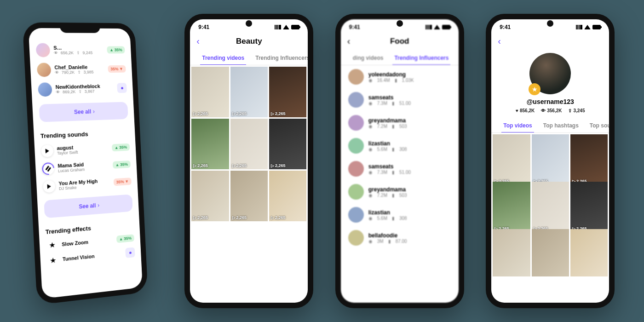 The image size is (644, 322). Describe the element at coordinates (80, 28) in the screenshot. I see `notch` at that location.